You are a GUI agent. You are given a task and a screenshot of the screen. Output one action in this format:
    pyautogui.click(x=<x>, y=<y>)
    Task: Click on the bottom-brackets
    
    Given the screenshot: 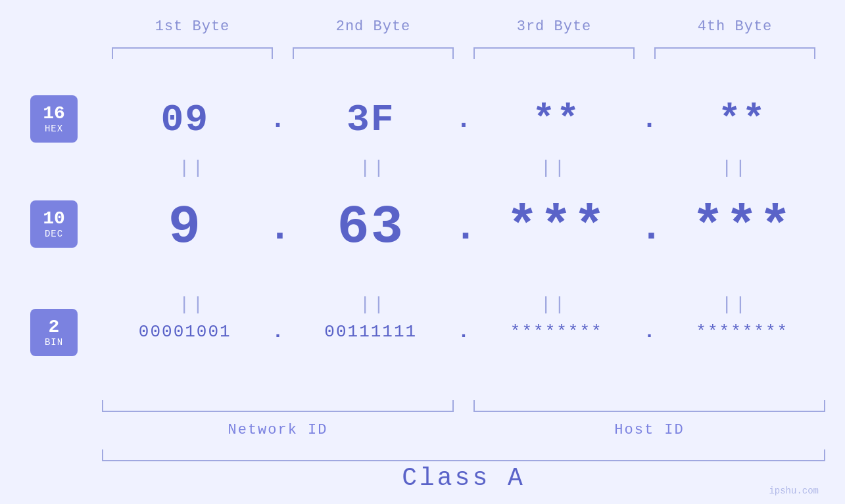 What is the action you would take?
    pyautogui.click(x=464, y=406)
    